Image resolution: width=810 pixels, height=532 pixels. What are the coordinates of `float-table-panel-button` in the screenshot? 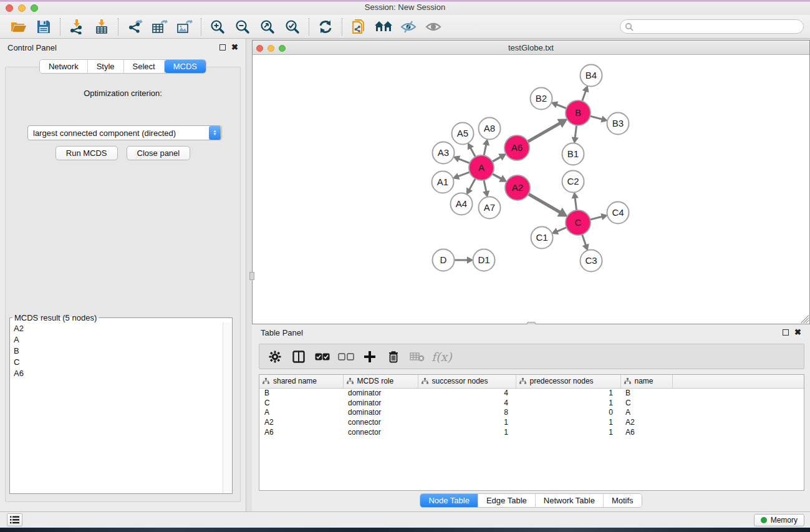 It's located at (786, 332).